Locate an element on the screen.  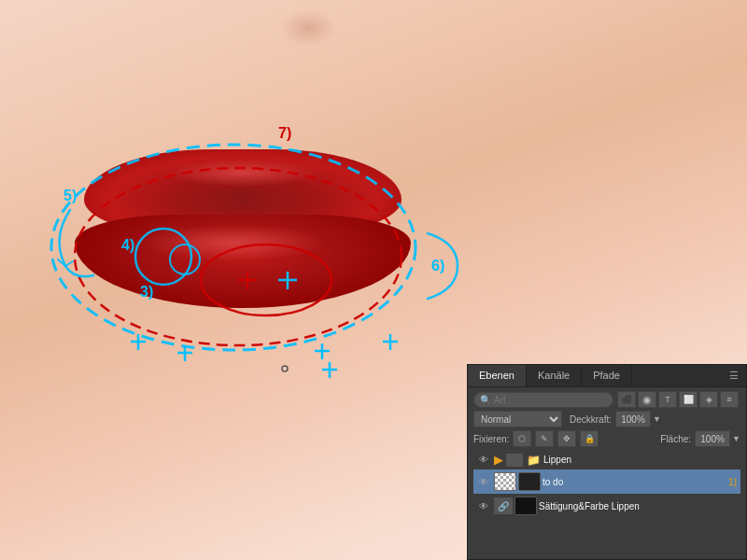
layer-tag-todo: 1) is located at coordinates (732, 482).